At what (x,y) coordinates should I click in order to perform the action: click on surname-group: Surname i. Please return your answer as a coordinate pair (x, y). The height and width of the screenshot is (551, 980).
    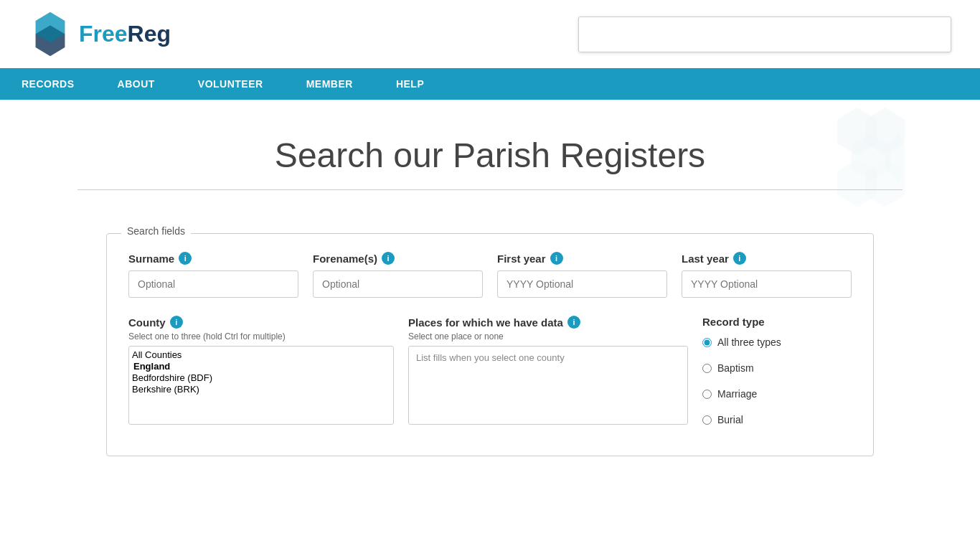
    Looking at the image, I should click on (214, 275).